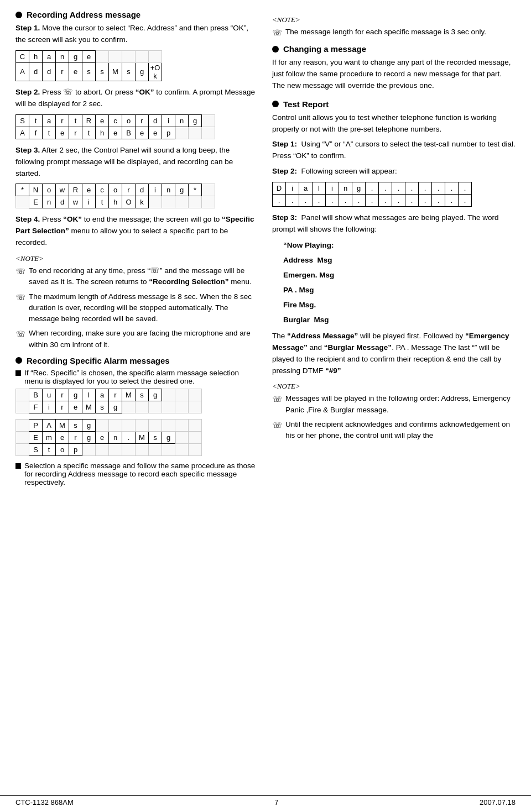 Image resolution: width=531 pixels, height=812 pixels. I want to click on playing-list: “Now Playing: Address Msg Emergen. Msg P…, so click(394, 283).